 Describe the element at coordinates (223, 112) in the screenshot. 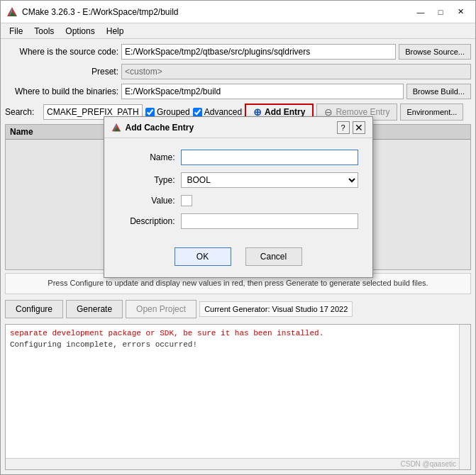

I see `advanced-label: Advanced` at that location.